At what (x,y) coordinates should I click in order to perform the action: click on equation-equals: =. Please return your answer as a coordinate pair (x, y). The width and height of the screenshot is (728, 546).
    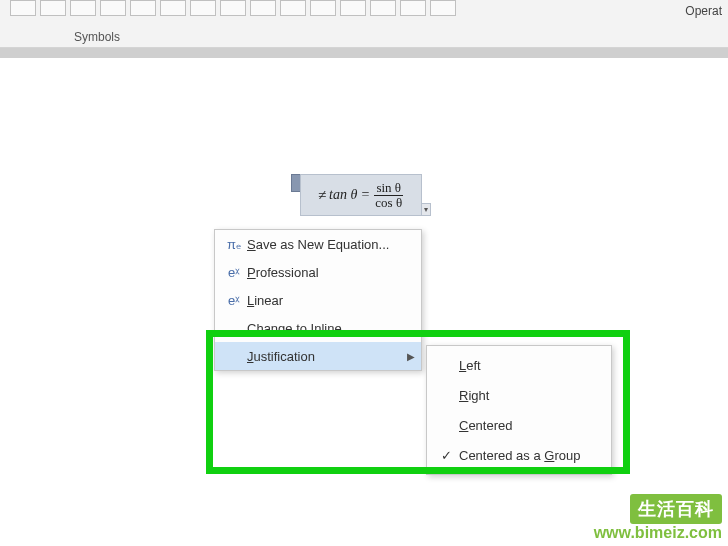
    Looking at the image, I should click on (365, 195).